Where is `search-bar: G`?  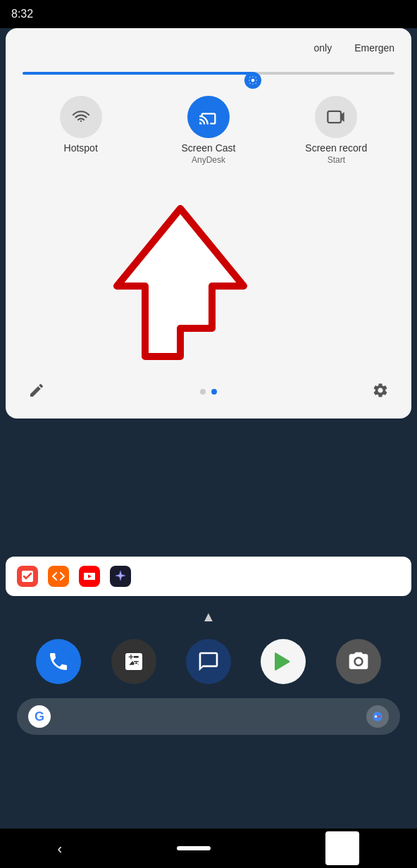 search-bar: G is located at coordinates (208, 717).